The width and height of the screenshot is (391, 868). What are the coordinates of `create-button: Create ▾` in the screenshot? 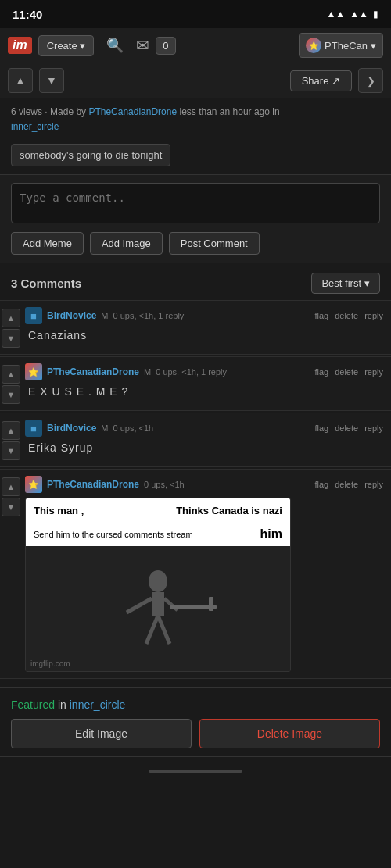 It's located at (66, 45).